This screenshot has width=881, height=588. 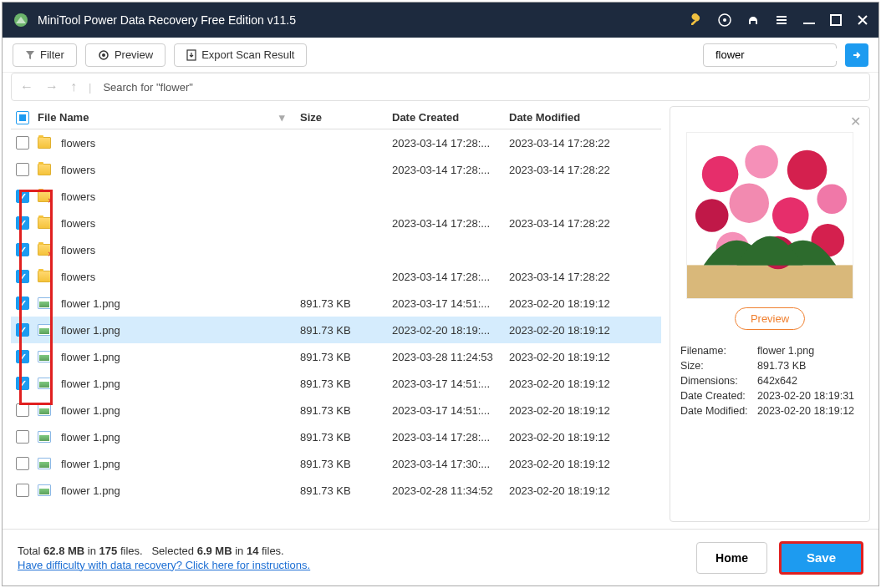 What do you see at coordinates (336, 490) in the screenshot?
I see `table-row: flower 1.png891.73 KB2023-02-28 11:34:52…` at bounding box center [336, 490].